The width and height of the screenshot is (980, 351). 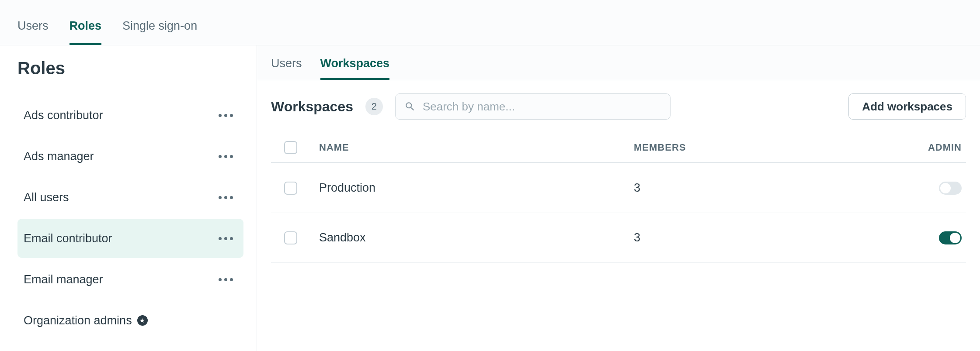 What do you see at coordinates (63, 279) in the screenshot?
I see `role-label: Email manager` at bounding box center [63, 279].